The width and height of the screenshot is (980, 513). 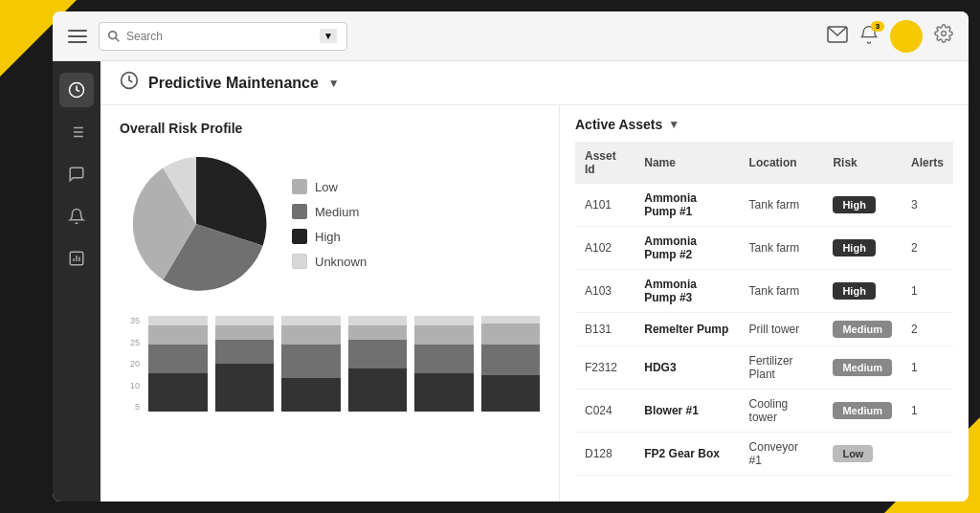 What do you see at coordinates (687, 454) in the screenshot?
I see `cell-name: FP2 Gear Box` at bounding box center [687, 454].